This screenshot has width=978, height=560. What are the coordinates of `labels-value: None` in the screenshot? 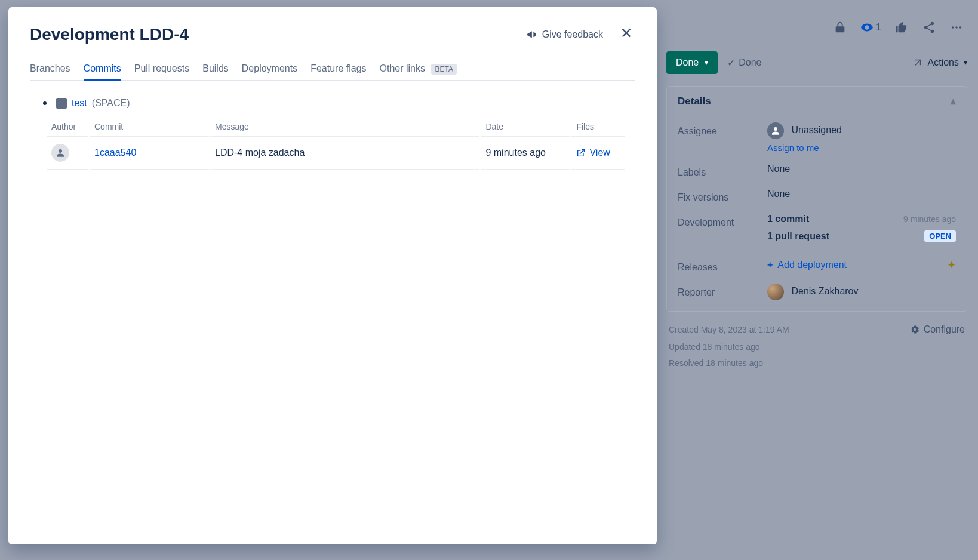 It's located at (862, 169).